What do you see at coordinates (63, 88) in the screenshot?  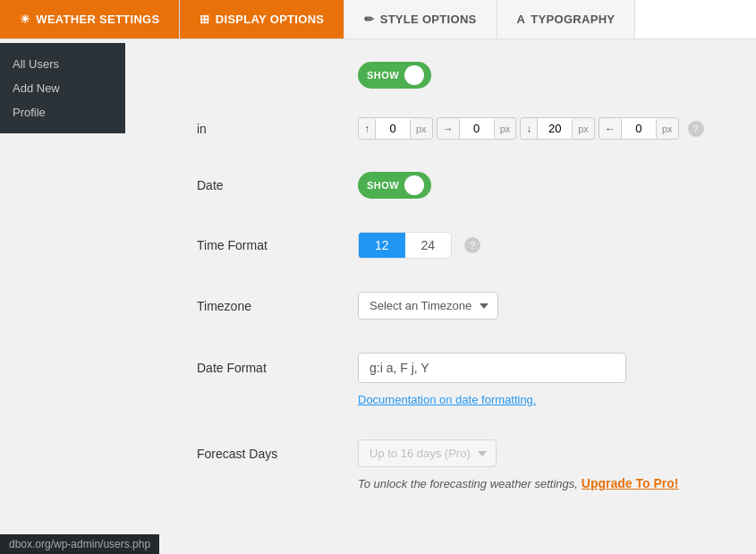 I see `sidebar-item-add-new: Add New` at bounding box center [63, 88].